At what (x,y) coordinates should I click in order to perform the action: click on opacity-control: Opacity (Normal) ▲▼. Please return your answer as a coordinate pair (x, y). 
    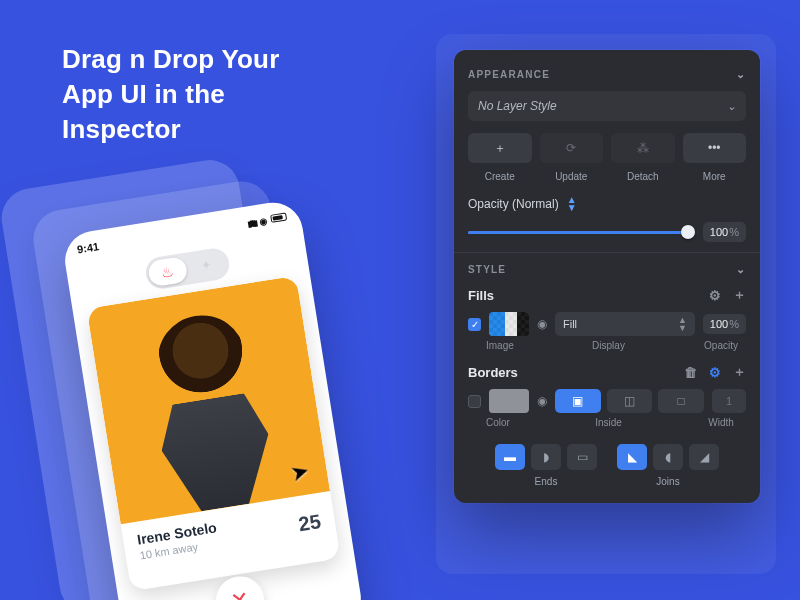
    Looking at the image, I should click on (607, 204).